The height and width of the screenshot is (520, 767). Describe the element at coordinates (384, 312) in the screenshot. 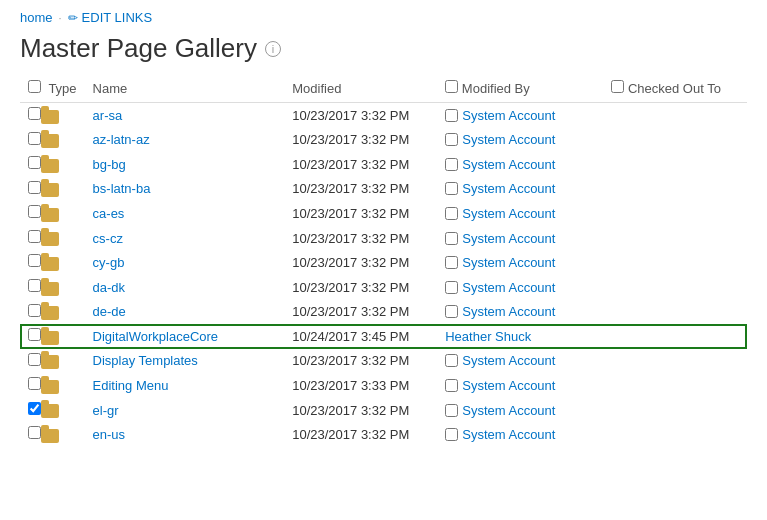

I see `table-row: de-de10/23/2017 3:32 PMSystem Account` at that location.